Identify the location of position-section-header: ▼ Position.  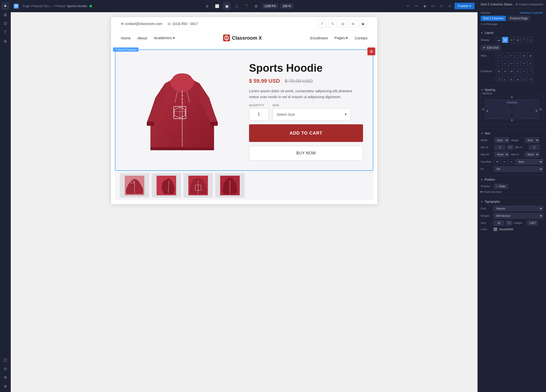
(512, 180).